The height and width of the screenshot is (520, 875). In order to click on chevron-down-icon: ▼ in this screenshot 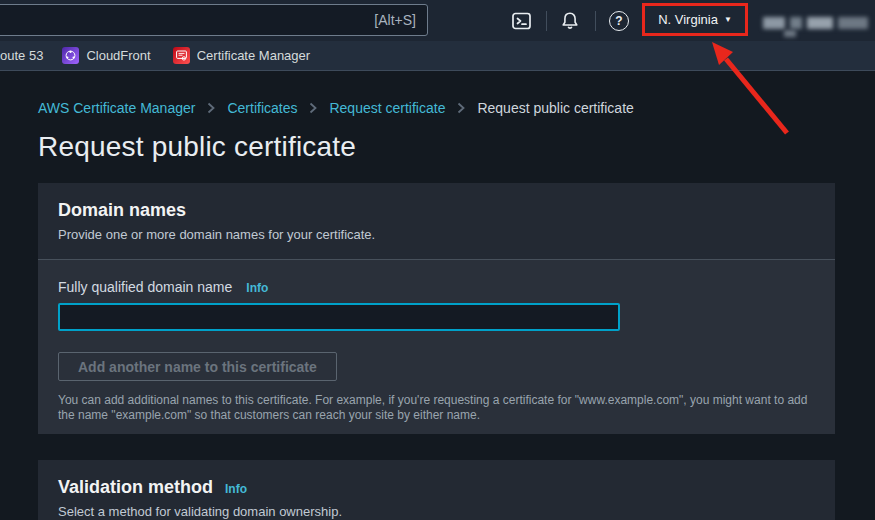, I will do `click(728, 20)`.